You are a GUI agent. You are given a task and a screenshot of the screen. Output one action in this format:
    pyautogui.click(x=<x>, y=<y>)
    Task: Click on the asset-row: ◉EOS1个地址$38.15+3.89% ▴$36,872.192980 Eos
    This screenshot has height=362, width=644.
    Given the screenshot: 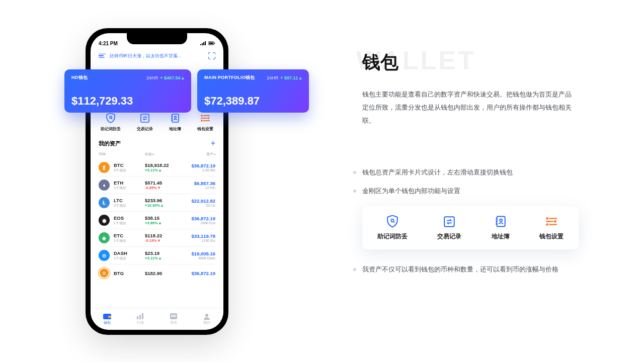 What is the action you would take?
    pyautogui.click(x=157, y=220)
    